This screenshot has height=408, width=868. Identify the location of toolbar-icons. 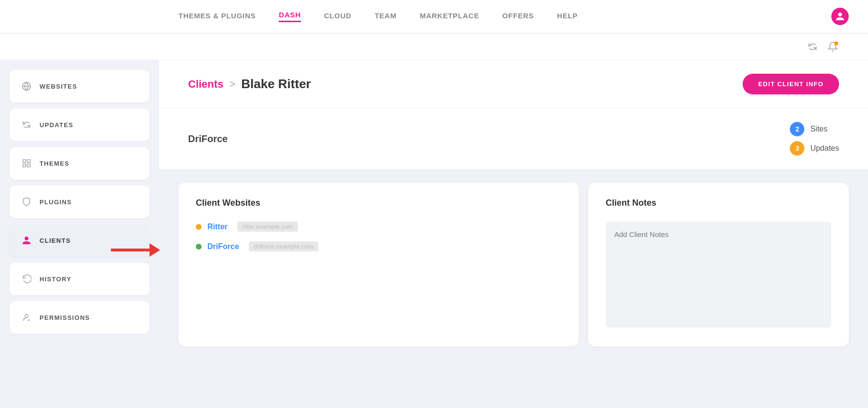
(823, 47).